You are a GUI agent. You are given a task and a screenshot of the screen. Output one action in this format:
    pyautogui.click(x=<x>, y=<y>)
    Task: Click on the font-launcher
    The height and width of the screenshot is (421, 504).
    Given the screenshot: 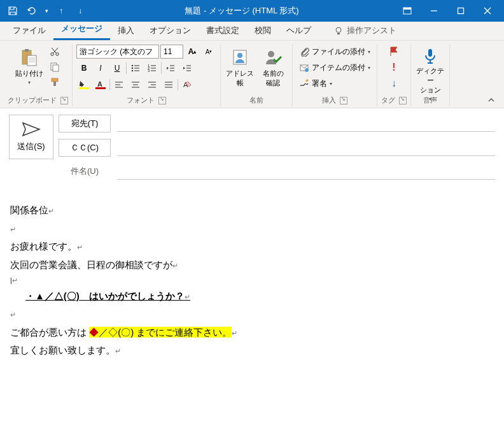 What is the action you would take?
    pyautogui.click(x=162, y=101)
    